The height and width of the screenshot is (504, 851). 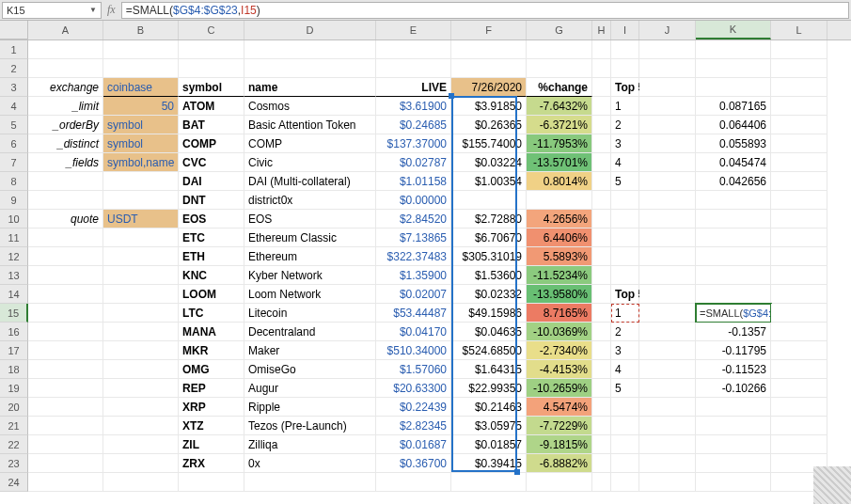 What do you see at coordinates (14, 276) in the screenshot?
I see `row-header-13: 13` at bounding box center [14, 276].